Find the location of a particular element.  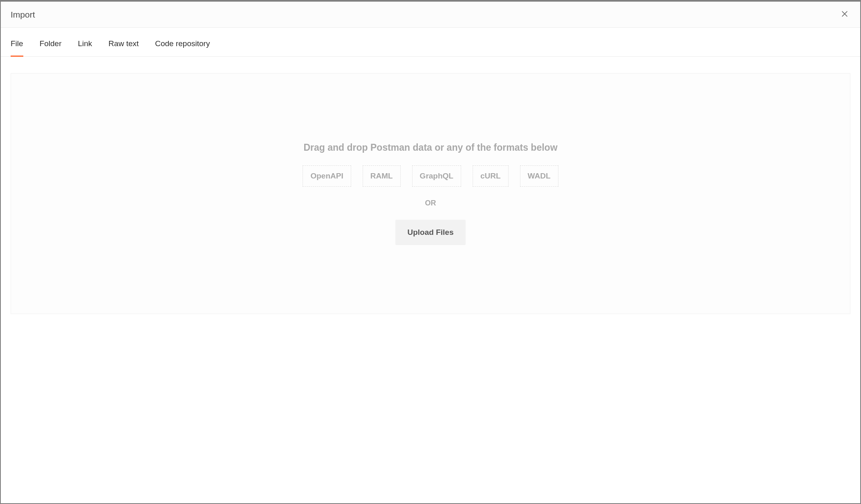

format-curl: cURL is located at coordinates (491, 176).